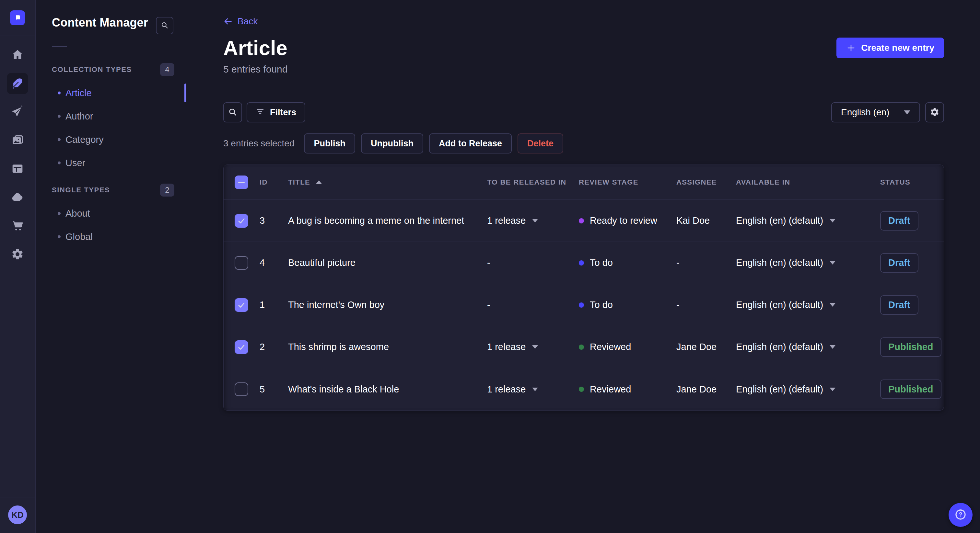  Describe the element at coordinates (18, 84) in the screenshot. I see `nav-item-content` at that location.